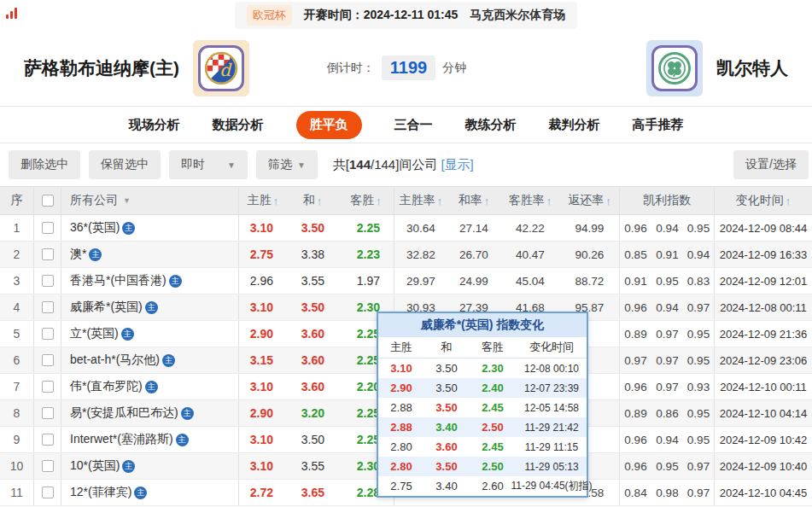  I want to click on company-cell: 澳*主, so click(150, 254).